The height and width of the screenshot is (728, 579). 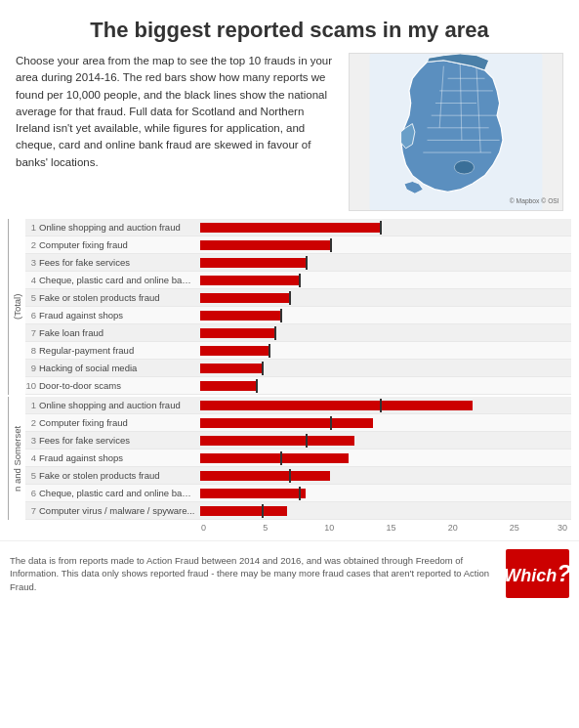 What do you see at coordinates (392, 528) in the screenshot?
I see `x-tick-15: 15` at bounding box center [392, 528].